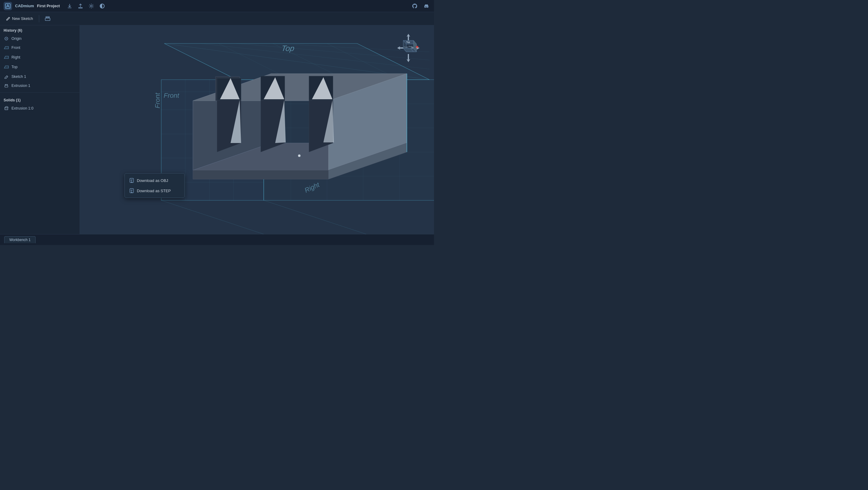 This screenshot has height=490, width=868. What do you see at coordinates (6, 86) in the screenshot?
I see `extrusion-icon` at bounding box center [6, 86].